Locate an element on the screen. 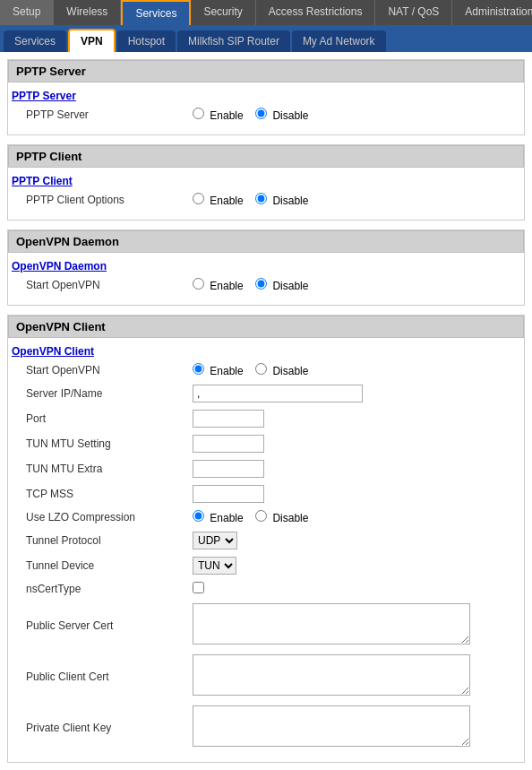 The height and width of the screenshot is (770, 532). table-row: PPTP Client Options Enable Disable is located at coordinates (266, 200).